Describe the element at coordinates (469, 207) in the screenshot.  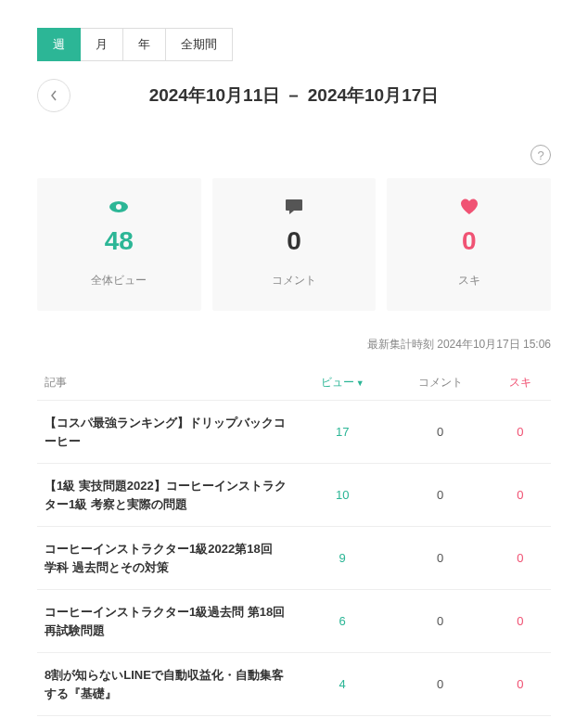
I see `heart-icon` at that location.